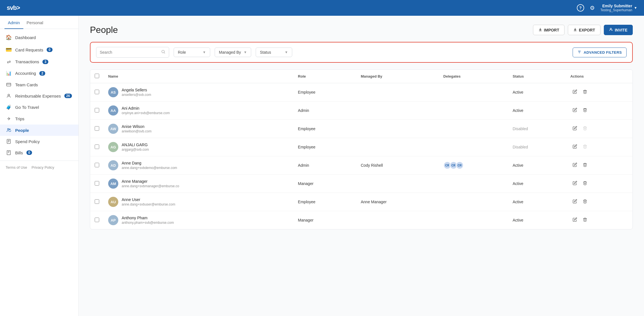 This screenshot has width=644, height=316. I want to click on row-status-cell: Disabled, so click(537, 129).